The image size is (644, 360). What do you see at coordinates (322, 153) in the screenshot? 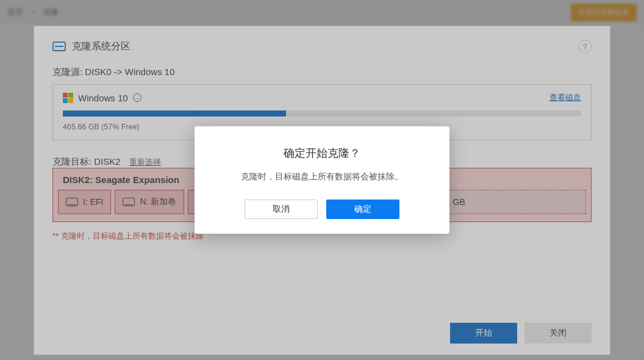
I see `confirm-title: 确定开始克隆？` at bounding box center [322, 153].